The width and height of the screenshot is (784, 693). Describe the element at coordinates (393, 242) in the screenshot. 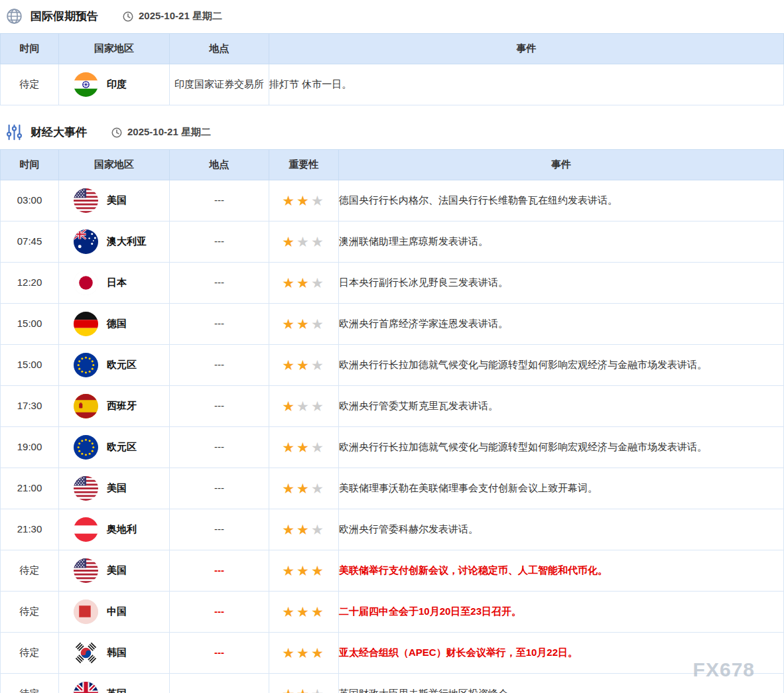

I see `table-row: 07:45澳大利亚---★★★澳洲联储助理主席琼斯发表讲话。` at that location.